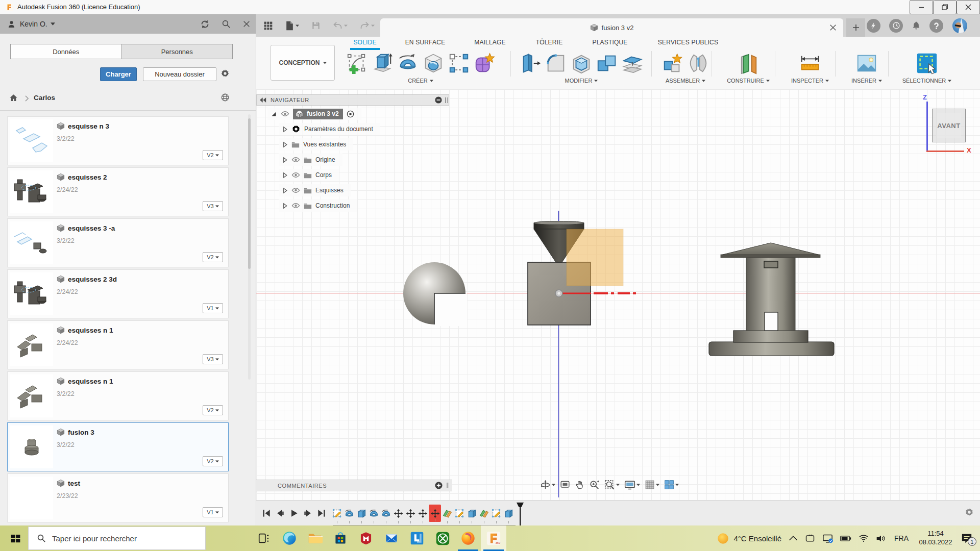  I want to click on home-button, so click(13, 98).